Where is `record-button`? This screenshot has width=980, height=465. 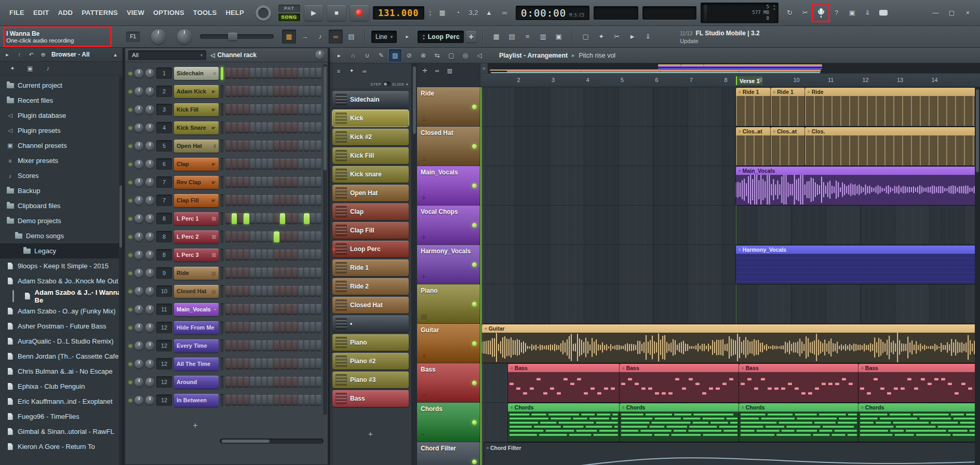 record-button is located at coordinates (359, 13).